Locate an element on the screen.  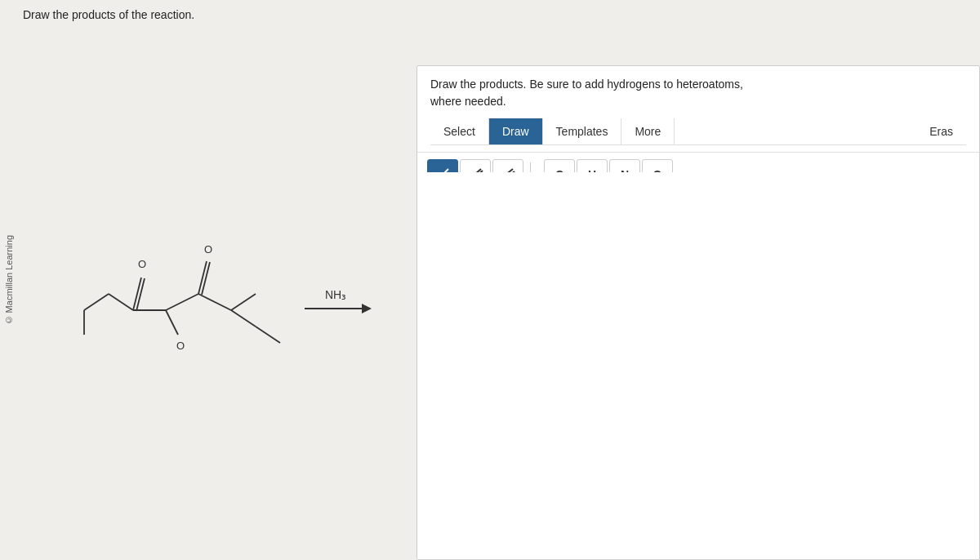
main-instruction: Draw the products of the reaction. is located at coordinates (109, 15).